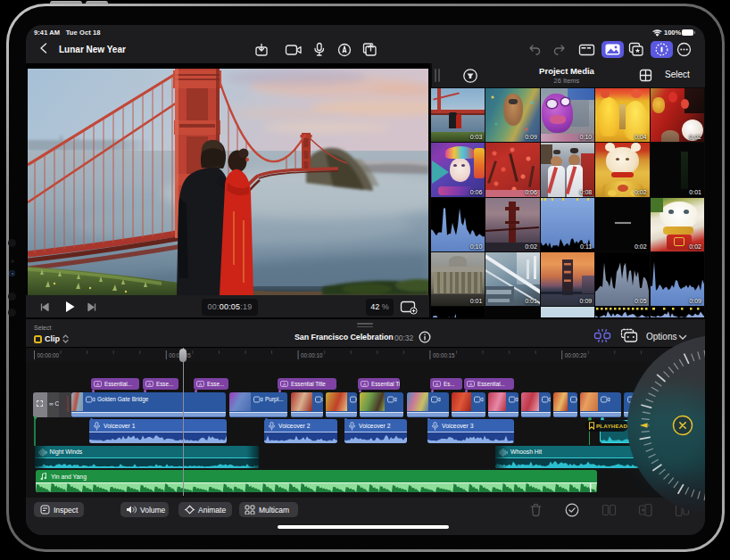 The height and width of the screenshot is (560, 730). I want to click on svg-text: 00:00:00, so click(48, 355).